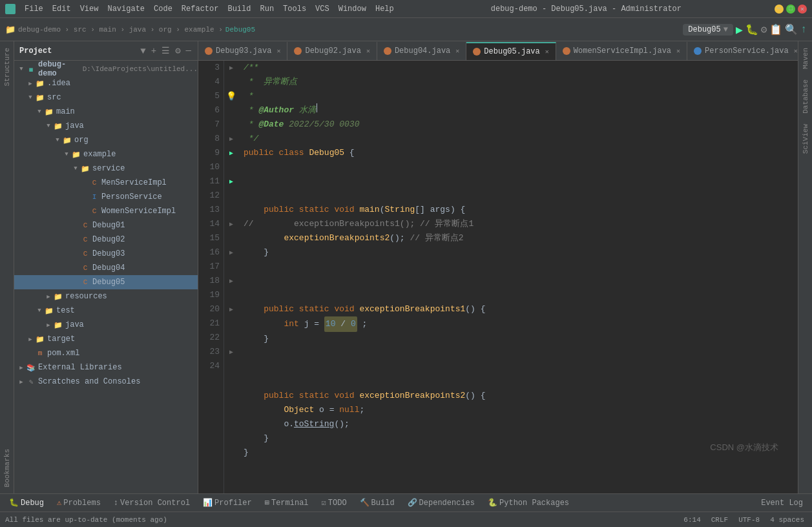 The width and height of the screenshot is (812, 527). What do you see at coordinates (89, 9) in the screenshot?
I see `menu-view: View` at bounding box center [89, 9].